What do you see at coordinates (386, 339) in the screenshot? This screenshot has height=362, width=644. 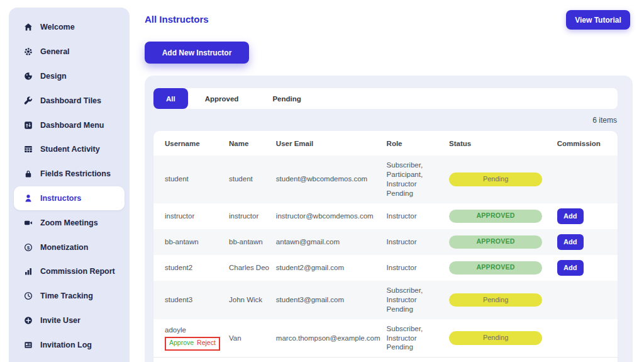 I see `table-row: adoyleApproveRejectVanmarco.thompson@exa…` at bounding box center [386, 339].